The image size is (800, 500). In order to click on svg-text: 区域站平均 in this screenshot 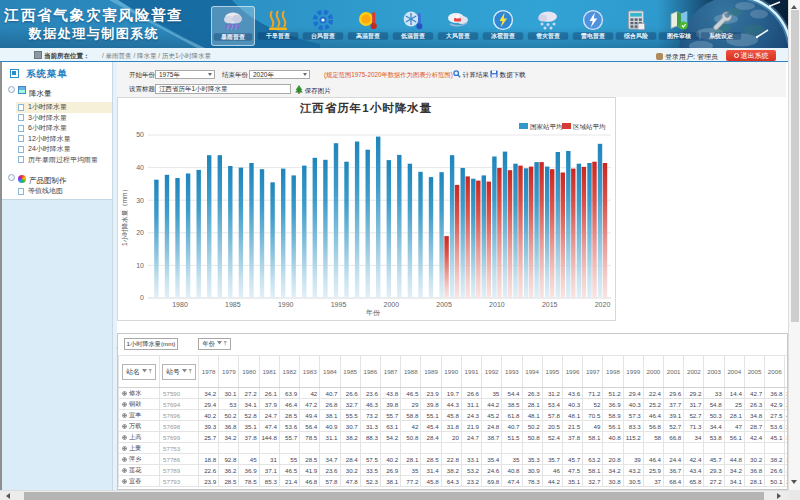, I will do `click(590, 127)`.